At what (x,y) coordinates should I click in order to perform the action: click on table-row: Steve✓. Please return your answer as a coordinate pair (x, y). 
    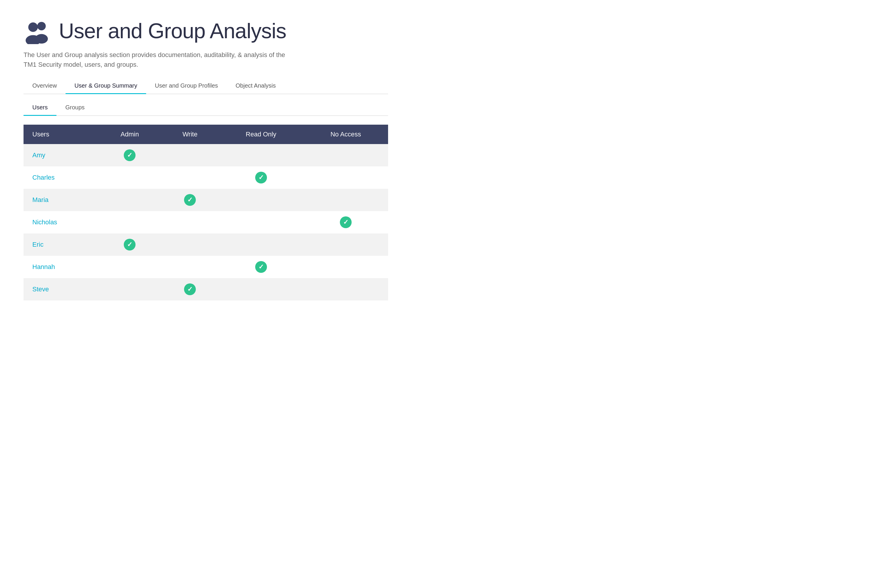
    Looking at the image, I should click on (206, 290).